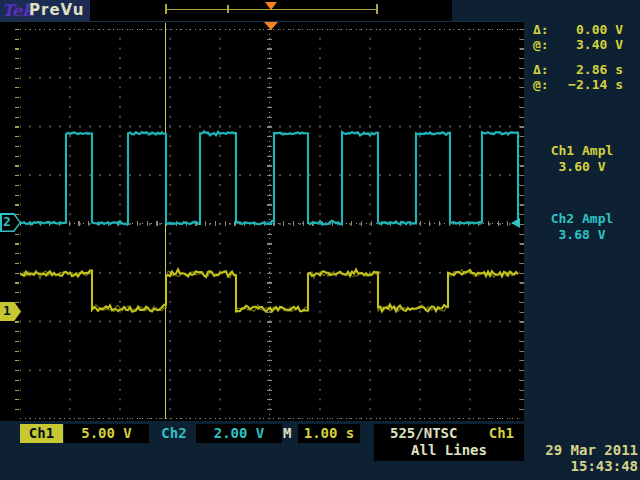 The height and width of the screenshot is (480, 640). What do you see at coordinates (596, 84) in the screenshot?
I see `cursor-at-t-value: −2.14 s` at bounding box center [596, 84].